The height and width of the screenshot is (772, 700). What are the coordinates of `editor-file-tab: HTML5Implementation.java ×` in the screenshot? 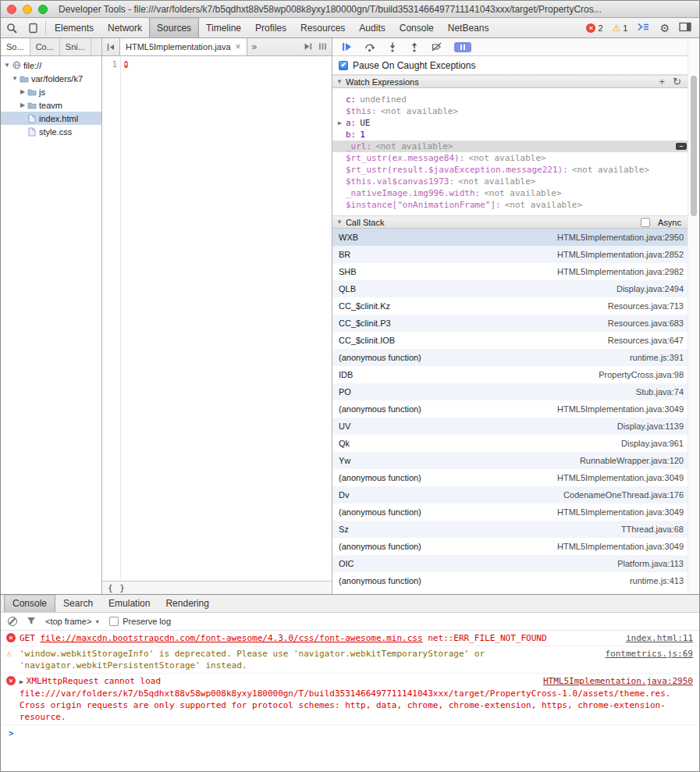 It's located at (183, 47).